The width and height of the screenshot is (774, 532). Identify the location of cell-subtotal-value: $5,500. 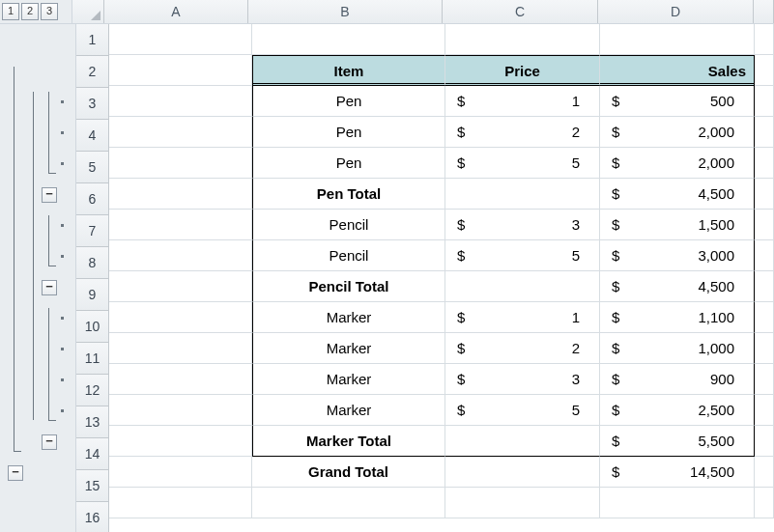
(677, 441).